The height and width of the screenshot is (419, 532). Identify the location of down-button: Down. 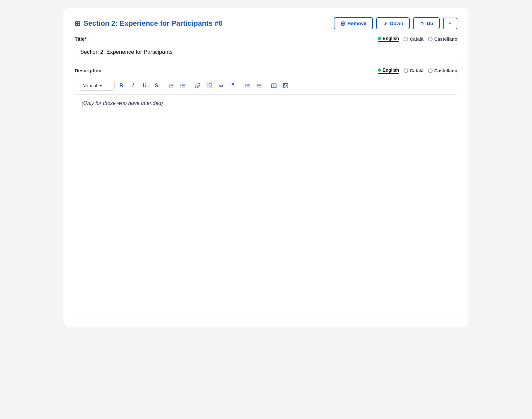
(393, 23).